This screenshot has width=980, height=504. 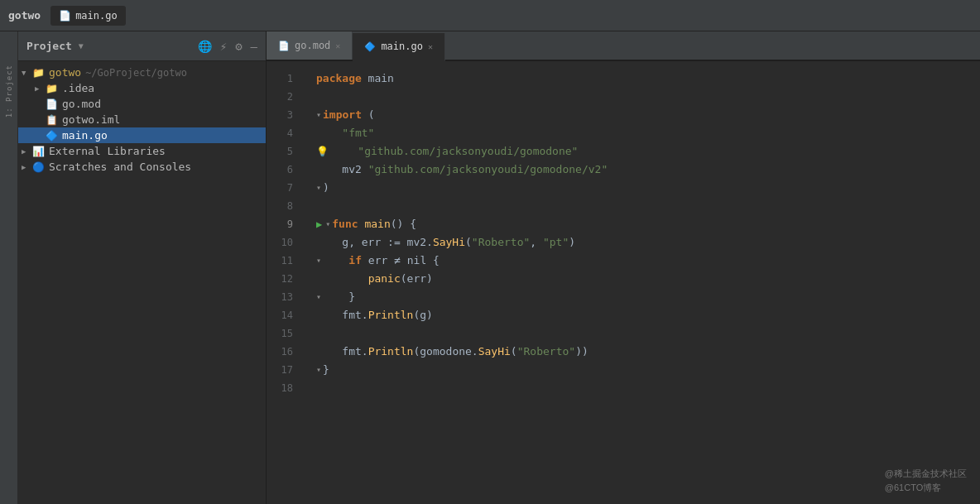 I want to click on tree-label-maingo: main.go, so click(x=84, y=136).